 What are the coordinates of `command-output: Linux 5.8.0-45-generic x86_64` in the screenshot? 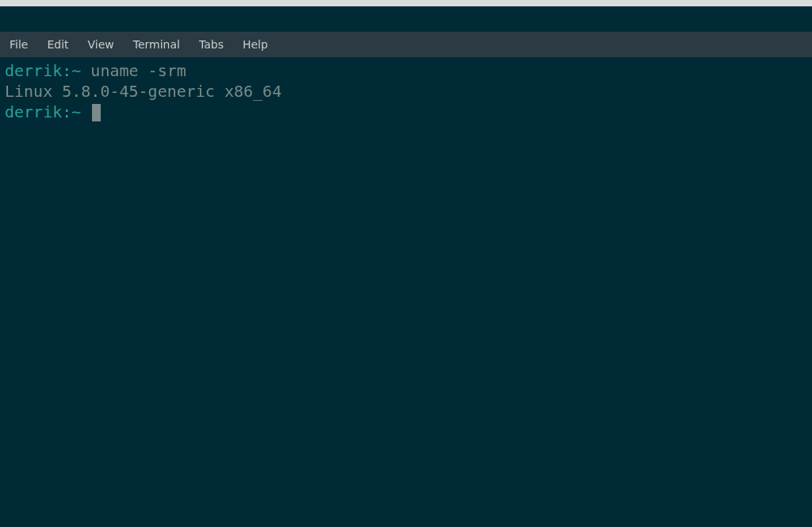 It's located at (143, 91).